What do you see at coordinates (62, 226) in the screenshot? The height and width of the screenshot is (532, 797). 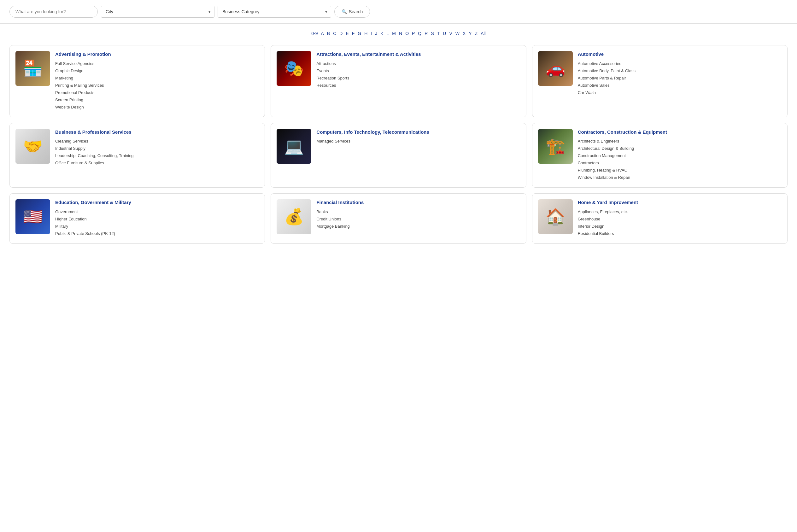 I see `category-link-military: Military` at bounding box center [62, 226].